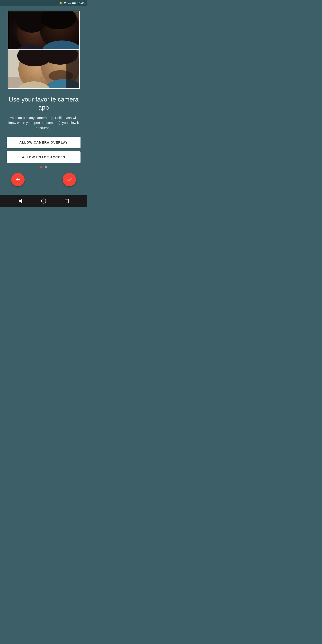 The width and height of the screenshot is (322, 644). Describe the element at coordinates (44, 69) in the screenshot. I see `photo-bottom-image` at that location.